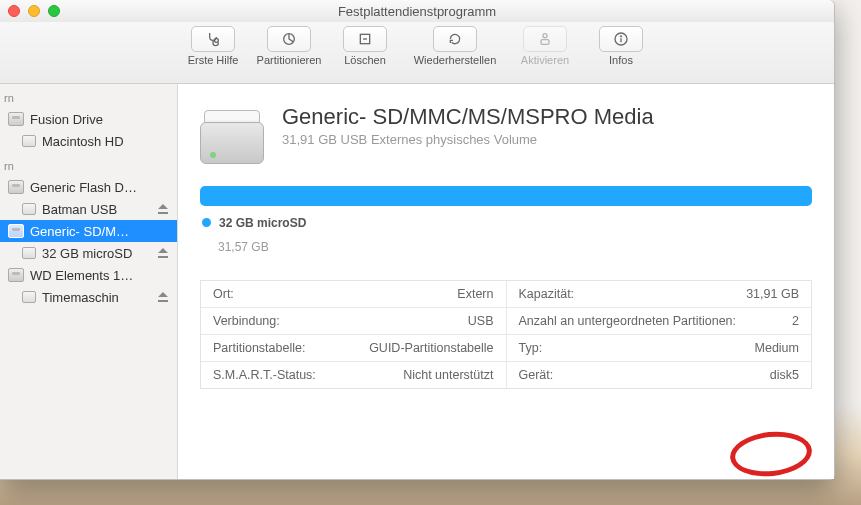 The image size is (861, 505). I want to click on table-row: S.M.A.R.T.-Status:Nicht unterstützt Gerä…, so click(506, 374).